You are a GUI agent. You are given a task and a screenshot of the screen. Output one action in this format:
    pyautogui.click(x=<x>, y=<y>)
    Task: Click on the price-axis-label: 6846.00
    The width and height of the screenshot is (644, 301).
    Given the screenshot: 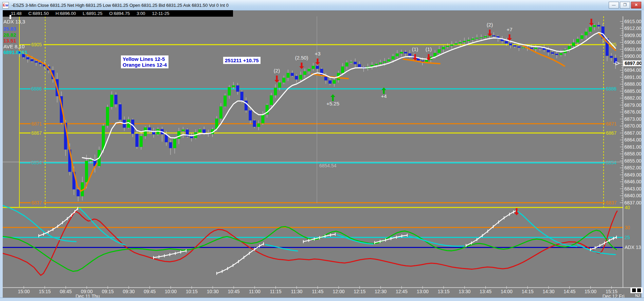 What is the action you would take?
    pyautogui.click(x=633, y=182)
    